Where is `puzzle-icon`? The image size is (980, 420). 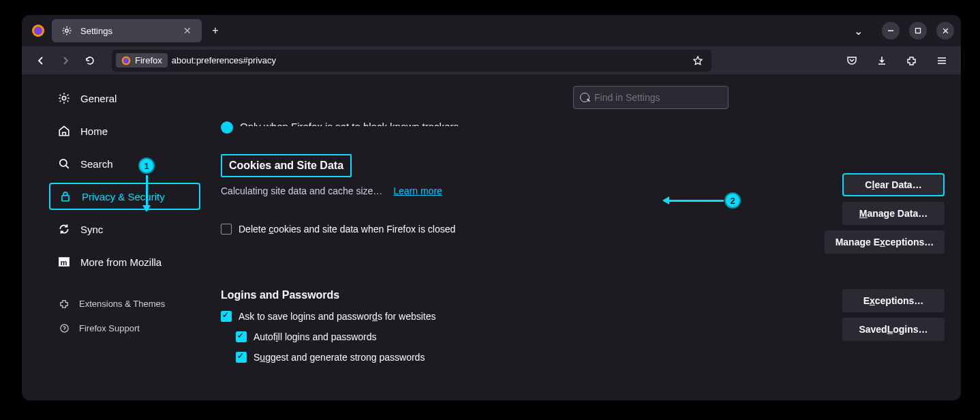 puzzle-icon is located at coordinates (64, 303).